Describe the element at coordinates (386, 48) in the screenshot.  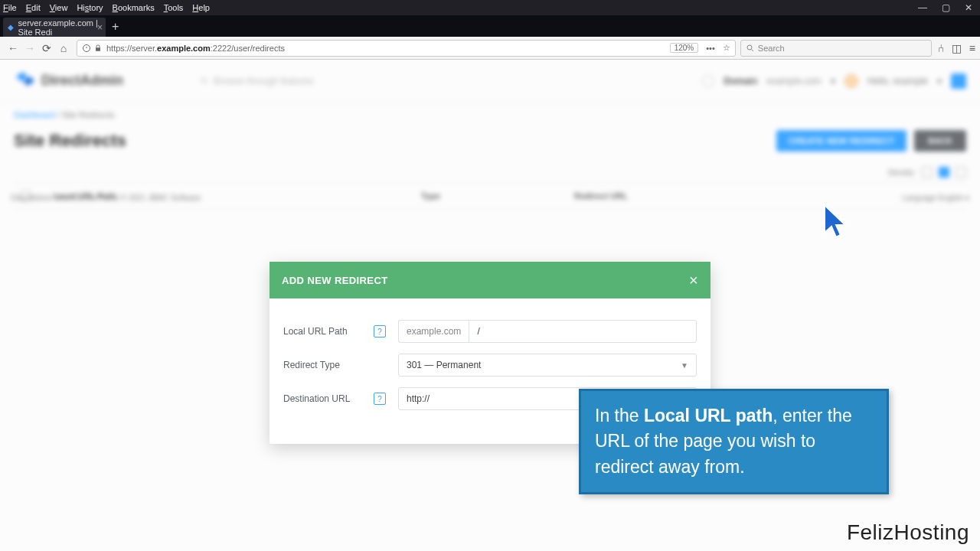
I see `url-text: https://server.example.com:2222/user/red…` at that location.